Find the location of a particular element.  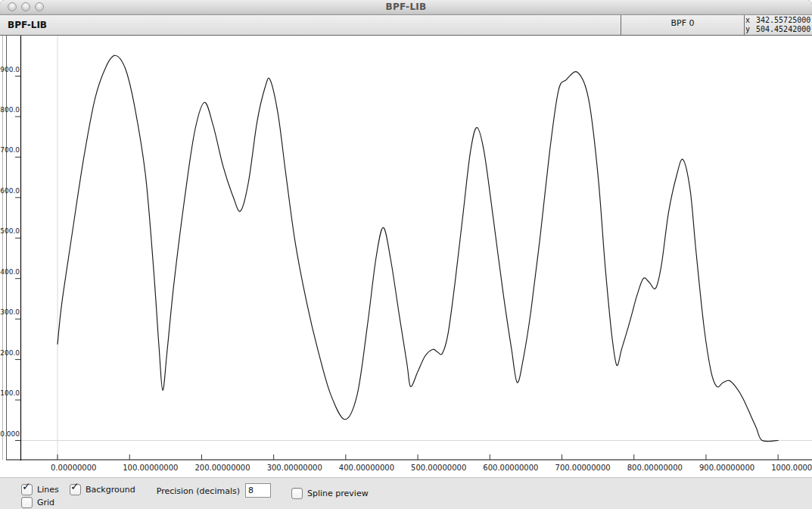

x-tick-label: 900.00000000 is located at coordinates (726, 468).